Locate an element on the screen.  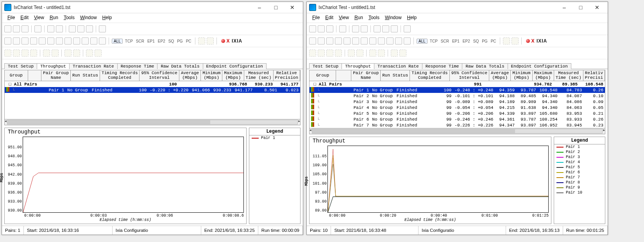
col-header: Relativ Precisi is located at coordinates (594, 76).